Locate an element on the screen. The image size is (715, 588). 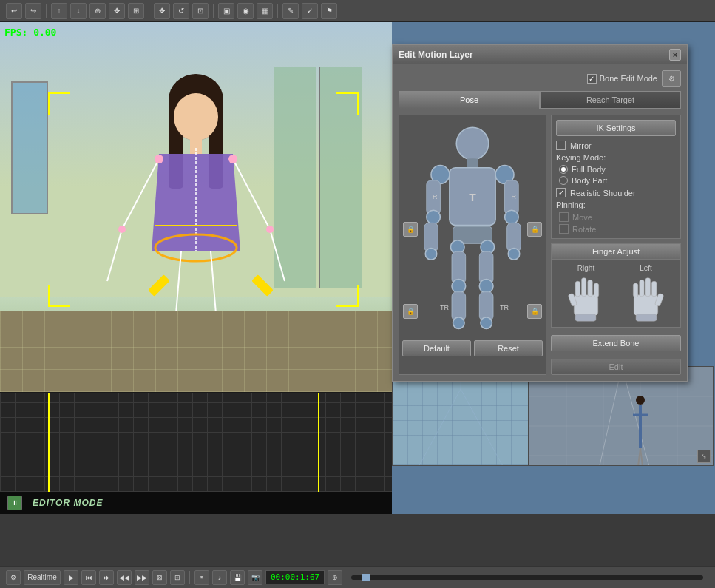
bone-edit-bar: Bone Edit Mode ⚙ is located at coordinates (540, 78).